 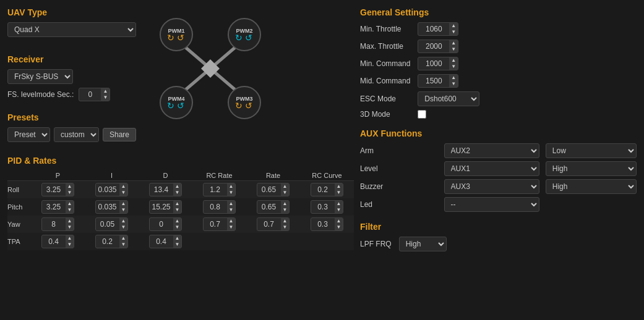 I want to click on share-button: Share, so click(x=119, y=135).